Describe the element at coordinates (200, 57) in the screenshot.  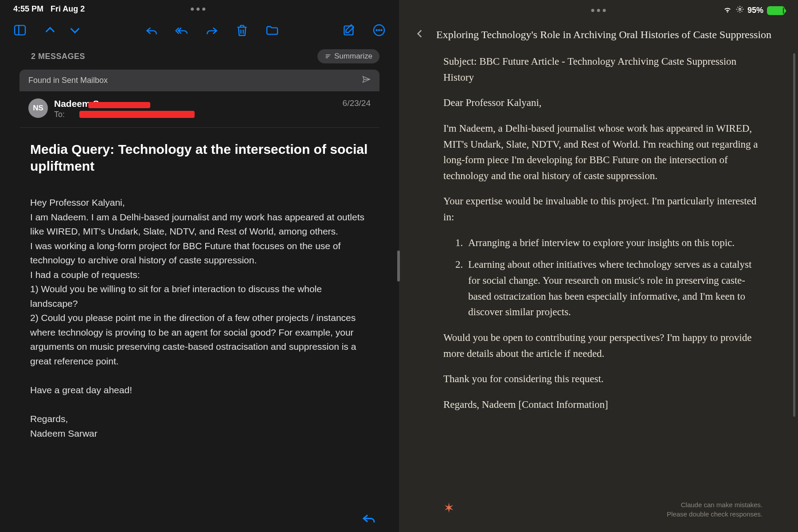
I see `message-count-row: 2 MESSAGES Summarize` at that location.